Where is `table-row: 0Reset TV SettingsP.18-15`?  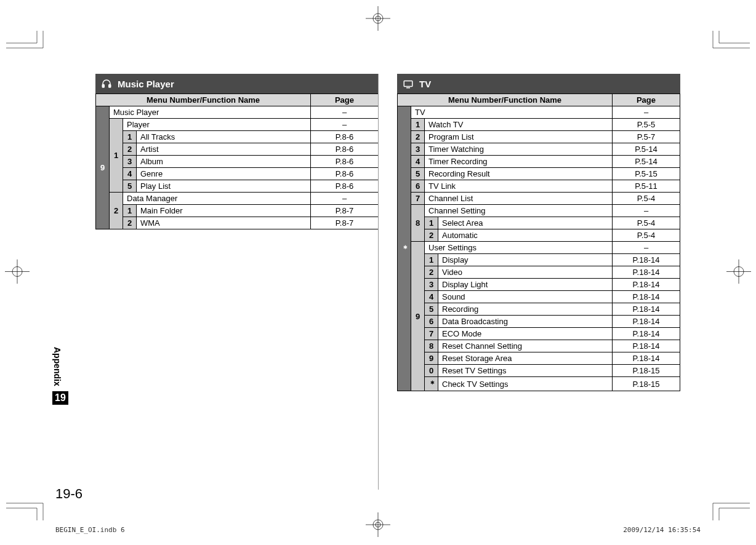 table-row: 0Reset TV SettingsP.18-15 is located at coordinates (539, 371).